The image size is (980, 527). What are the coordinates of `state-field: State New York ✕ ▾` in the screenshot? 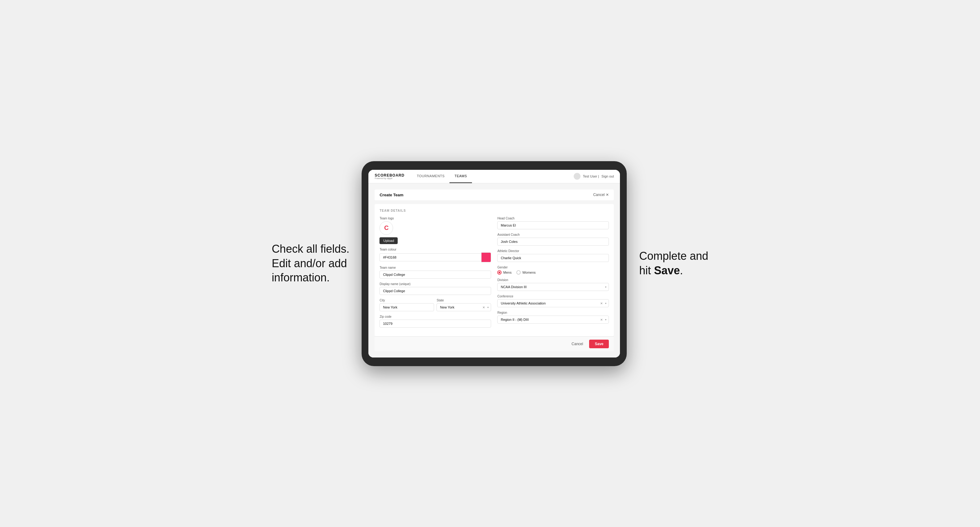 It's located at (464, 305).